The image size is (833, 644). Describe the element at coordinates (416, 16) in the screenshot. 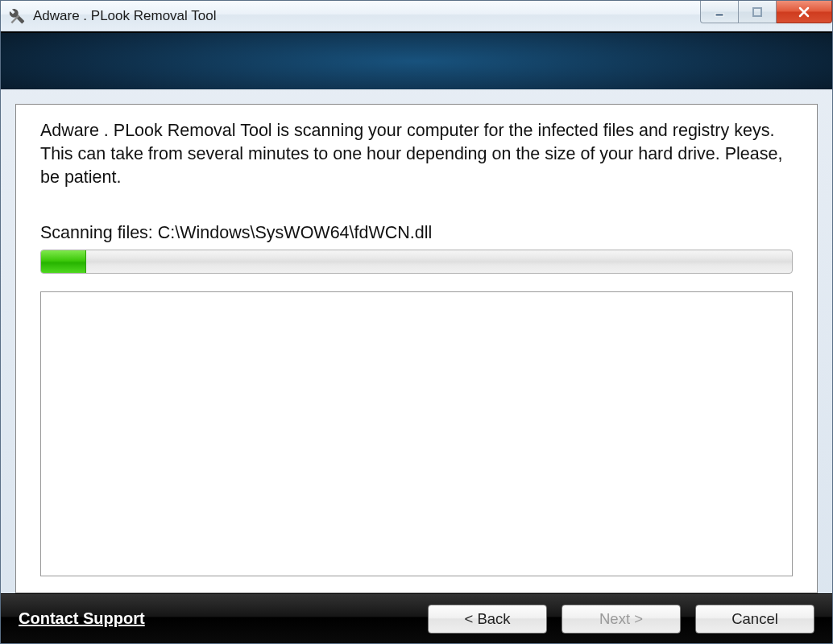

I see `titlebar: Adware . PLook Removal Tool` at that location.